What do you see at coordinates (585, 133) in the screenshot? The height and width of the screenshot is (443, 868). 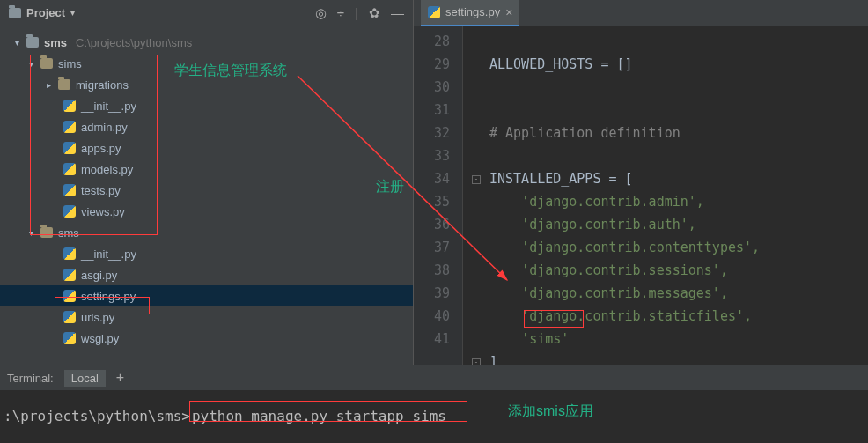 I see `code-comment: # Application definition` at bounding box center [585, 133].